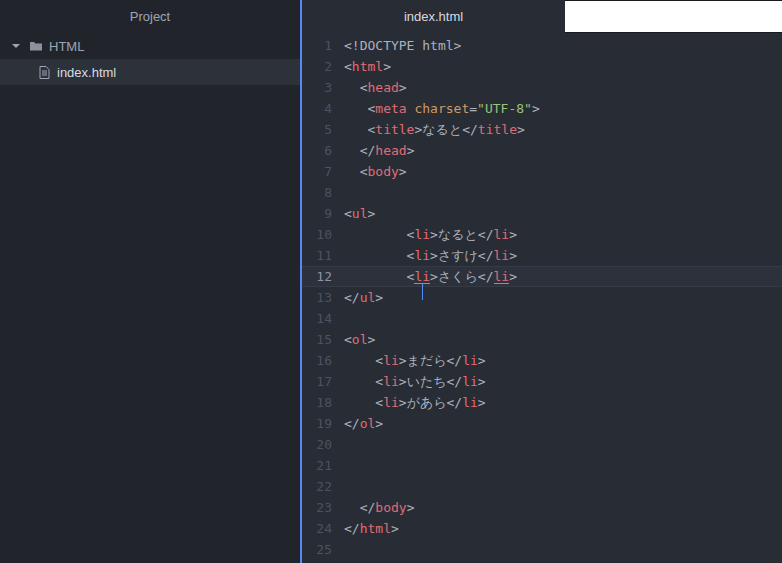 The width and height of the screenshot is (782, 563). I want to click on code-line-22: 22, so click(542, 486).